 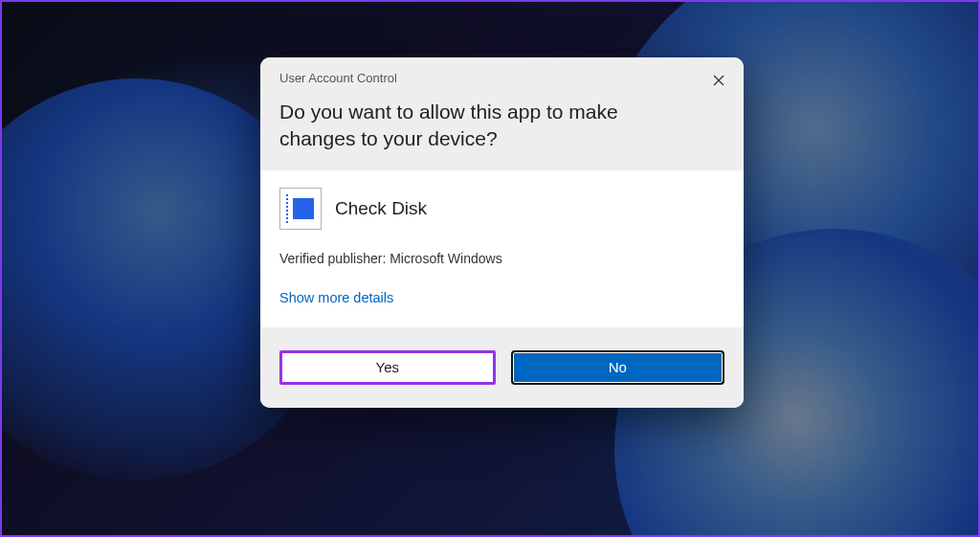 I want to click on close-icon, so click(x=719, y=80).